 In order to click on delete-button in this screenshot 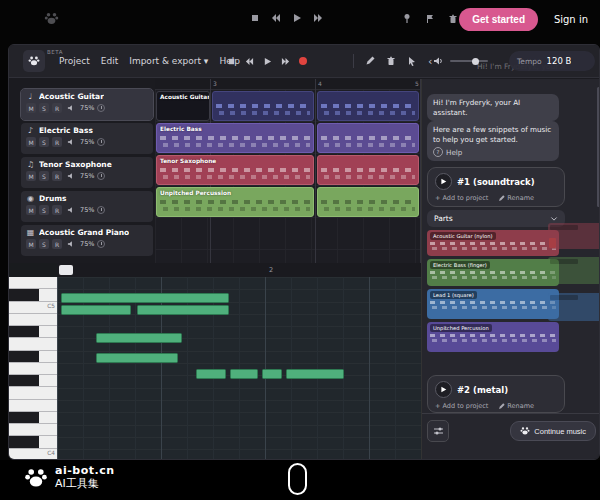, I will do `click(391, 61)`.